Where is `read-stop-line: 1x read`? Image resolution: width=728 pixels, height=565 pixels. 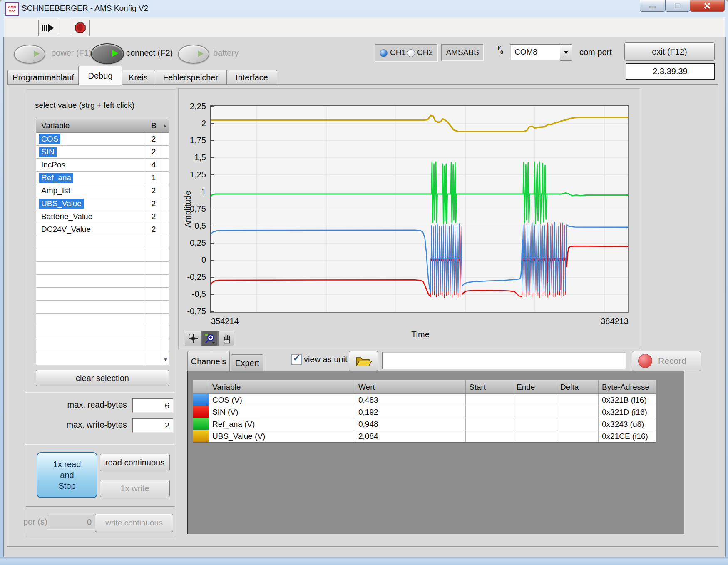 read-stop-line: 1x read is located at coordinates (67, 464).